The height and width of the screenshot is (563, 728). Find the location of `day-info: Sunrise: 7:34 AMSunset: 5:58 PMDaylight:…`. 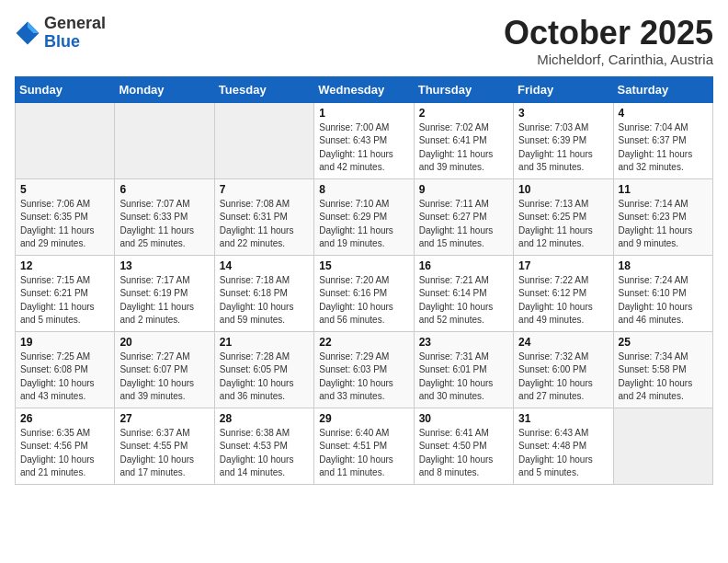

day-info: Sunrise: 7:34 AMSunset: 5:58 PMDaylight:… is located at coordinates (664, 377).